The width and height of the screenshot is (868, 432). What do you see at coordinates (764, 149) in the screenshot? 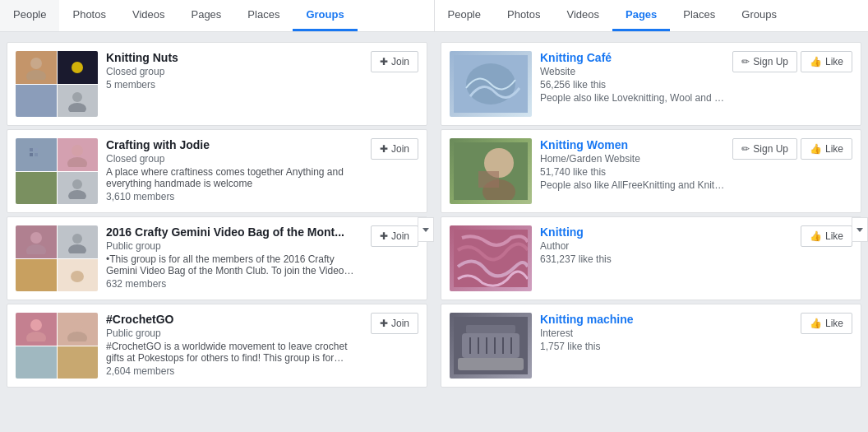
I see `signup-button-knitting-women: ✏ Sign Up` at bounding box center [764, 149].